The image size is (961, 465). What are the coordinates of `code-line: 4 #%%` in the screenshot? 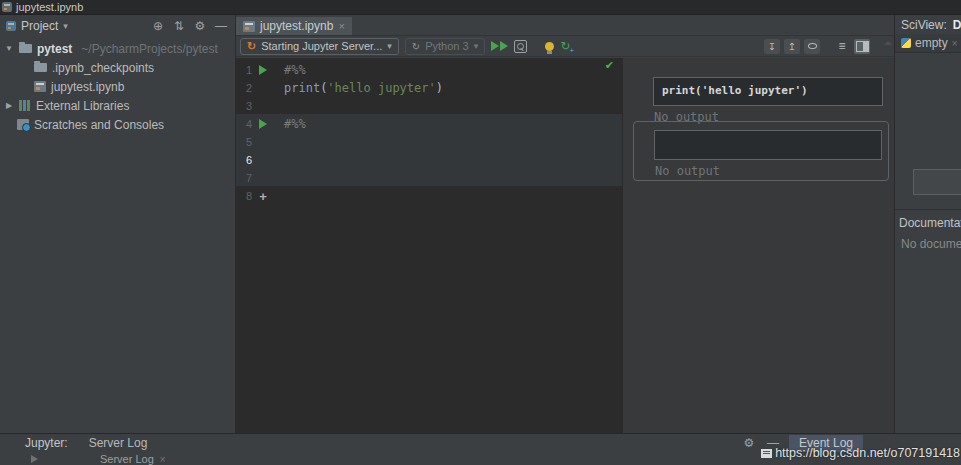 It's located at (429, 124).